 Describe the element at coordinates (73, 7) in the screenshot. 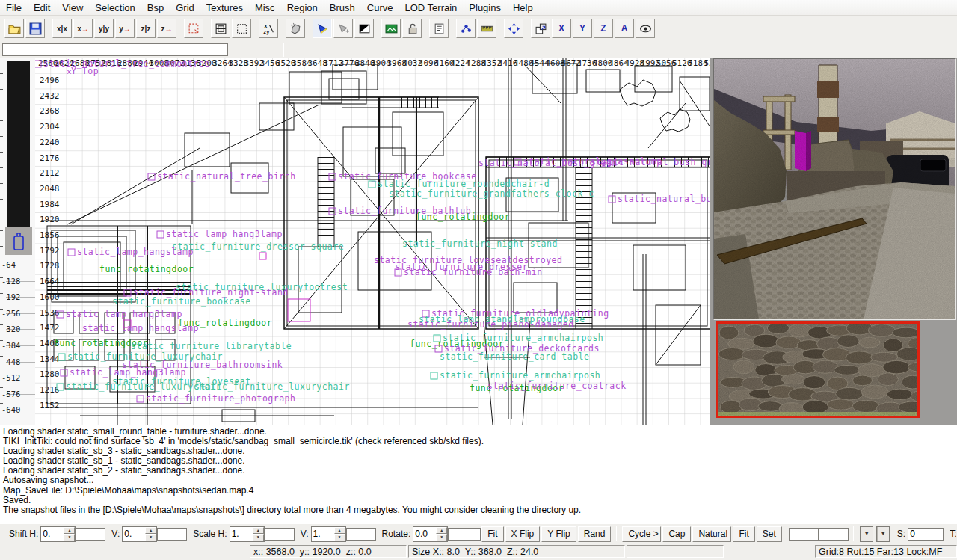

I see `menu-view: View` at that location.